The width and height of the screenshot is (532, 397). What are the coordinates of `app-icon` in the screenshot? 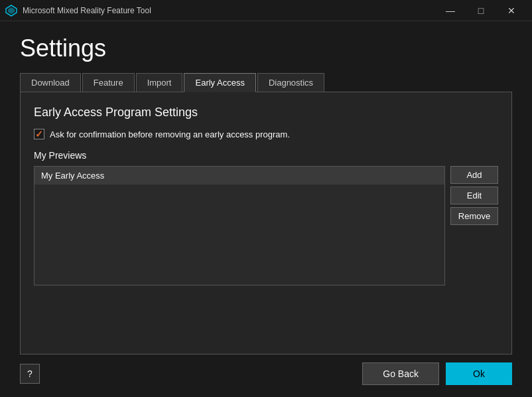 It's located at (11, 11).